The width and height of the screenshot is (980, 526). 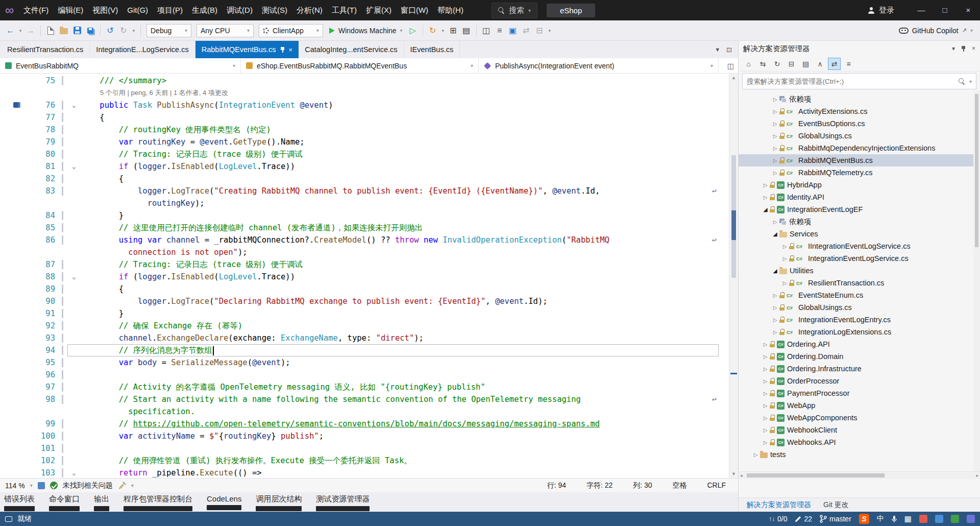 I want to click on scrollbar-up-icon: ▲, so click(x=734, y=78).